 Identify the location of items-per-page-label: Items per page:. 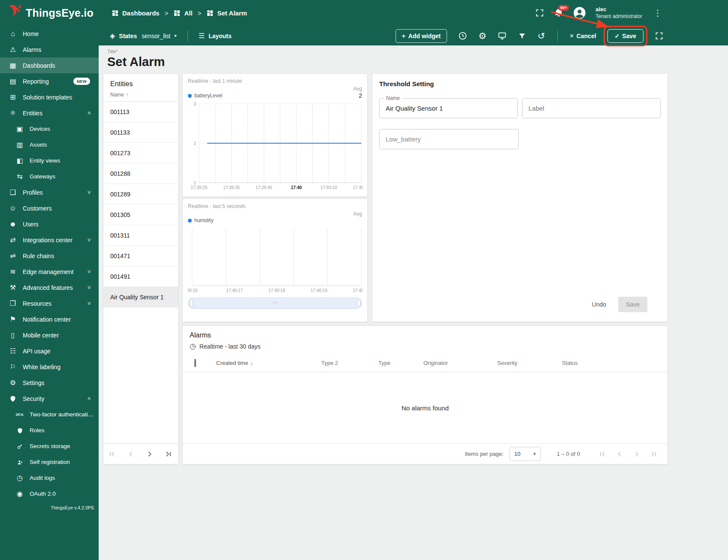
(484, 454).